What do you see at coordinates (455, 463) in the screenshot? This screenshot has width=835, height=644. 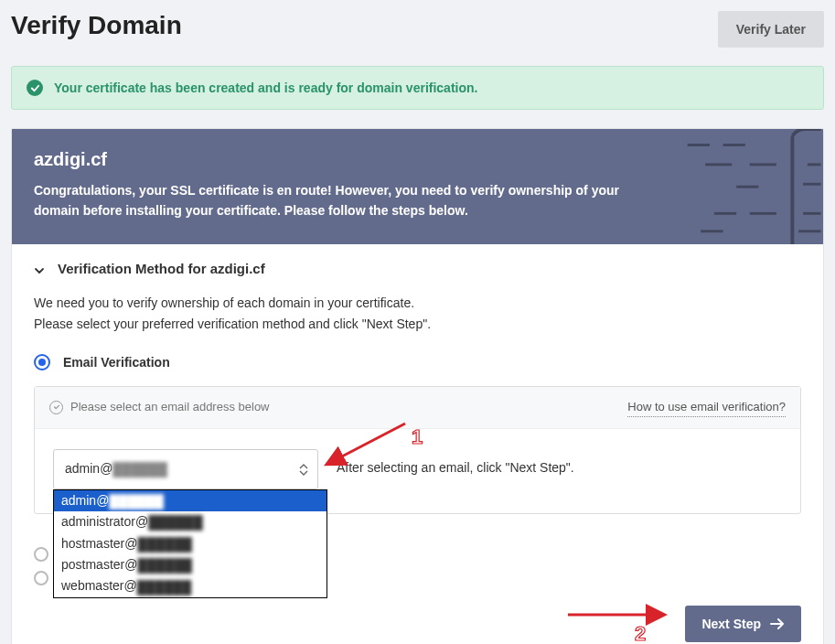 I see `after-select-hint: After selecting an email, click "Next St…` at bounding box center [455, 463].